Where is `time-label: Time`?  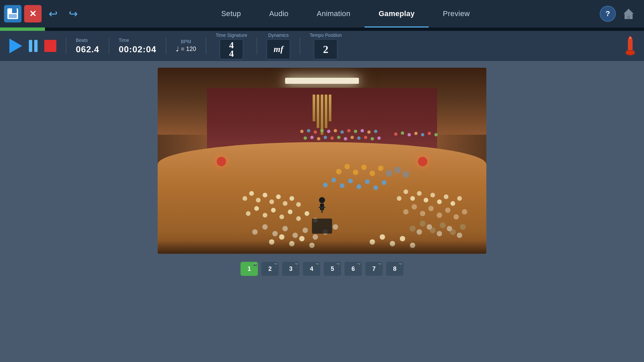
time-label: Time is located at coordinates (124, 40).